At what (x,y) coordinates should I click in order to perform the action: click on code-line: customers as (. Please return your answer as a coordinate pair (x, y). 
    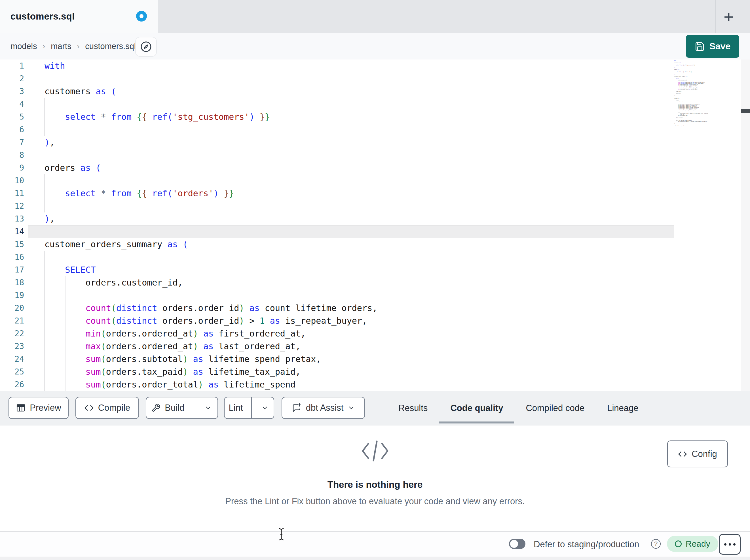
    Looking at the image, I should click on (351, 91).